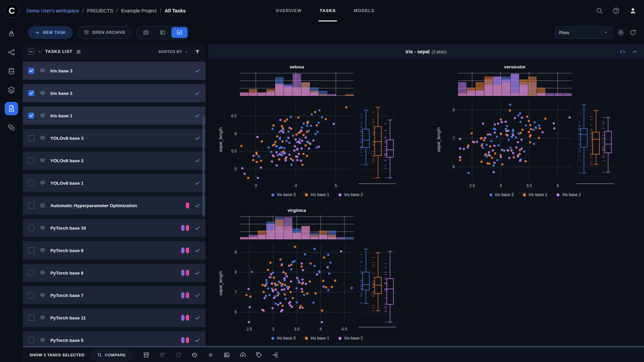 The height and width of the screenshot is (362, 644). I want to click on plot-legend: Iris base 3Iris base 1Iris base 2, so click(317, 338).